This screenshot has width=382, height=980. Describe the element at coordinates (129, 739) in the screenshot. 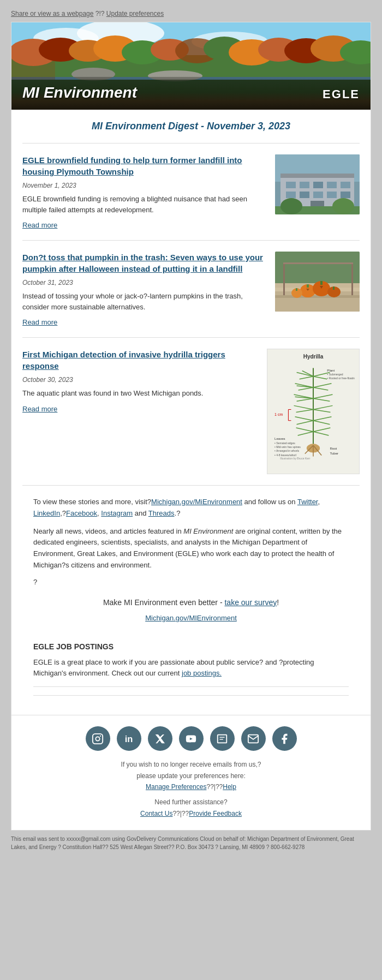

I see `svg-text: in` at that location.